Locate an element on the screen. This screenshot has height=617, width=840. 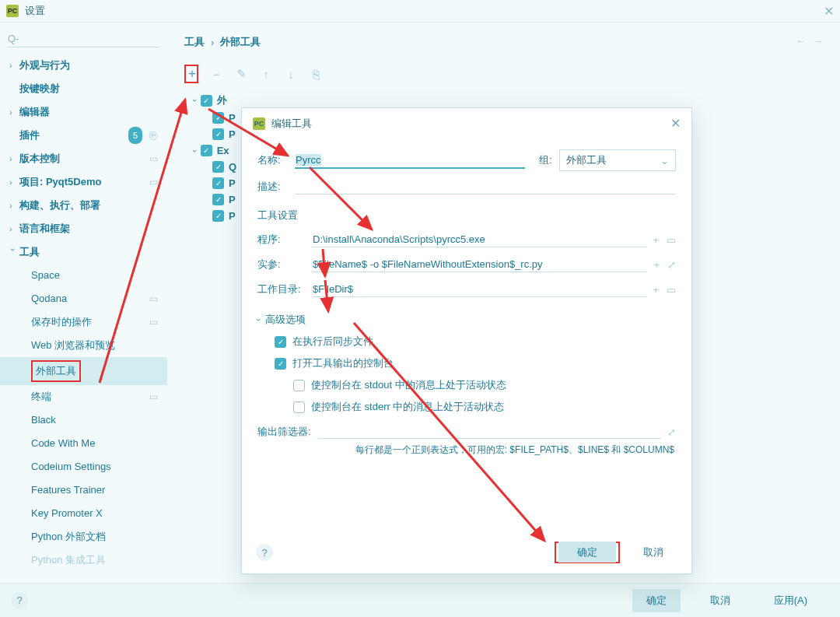
ok-button: 确定 is located at coordinates (656, 601).